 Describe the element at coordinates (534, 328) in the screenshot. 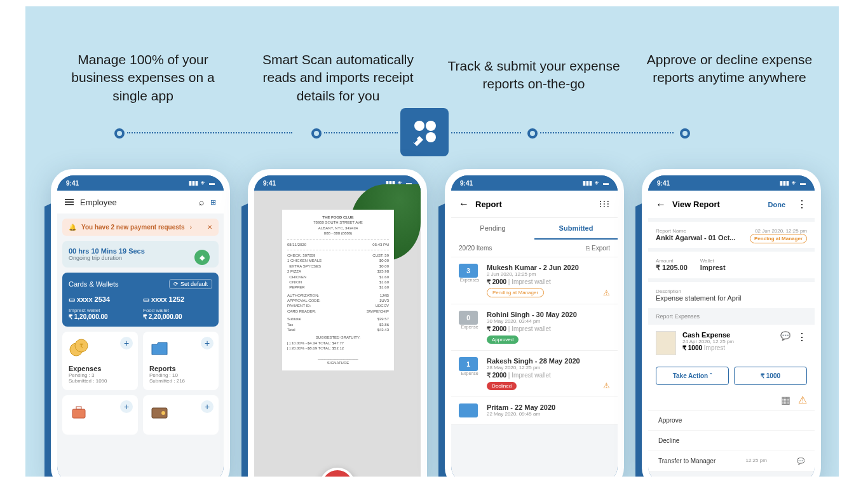

I see `report-item: 0ExpenseRohini Singh - 30 May 202030 May…` at that location.